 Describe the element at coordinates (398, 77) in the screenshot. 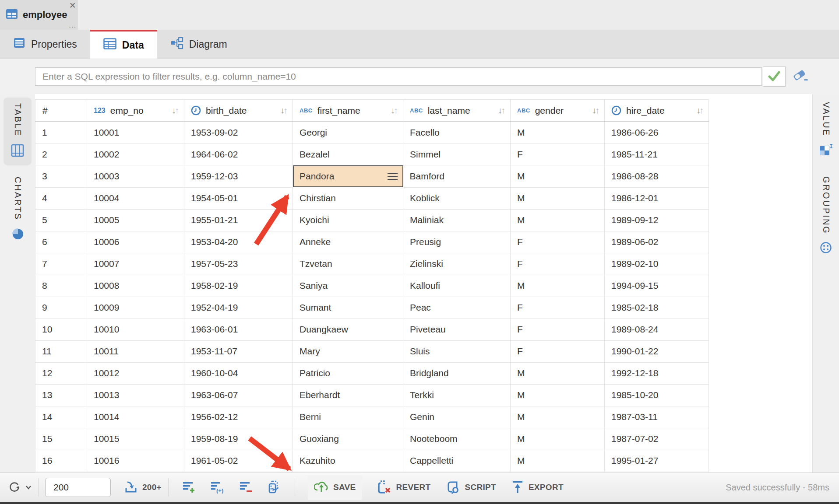

I see `sql-filter-input` at that location.